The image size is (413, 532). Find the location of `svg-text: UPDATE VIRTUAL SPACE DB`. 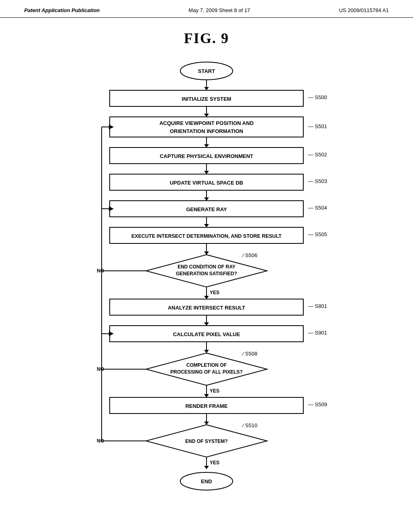

svg-text: UPDATE VIRTUAL SPACE DB is located at coordinates (206, 183).